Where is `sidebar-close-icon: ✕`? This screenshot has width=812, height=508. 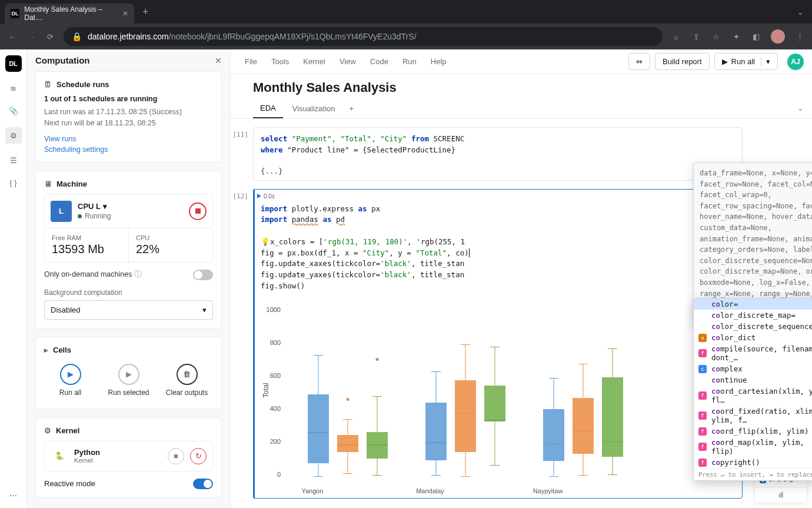 sidebar-close-icon: ✕ is located at coordinates (218, 61).